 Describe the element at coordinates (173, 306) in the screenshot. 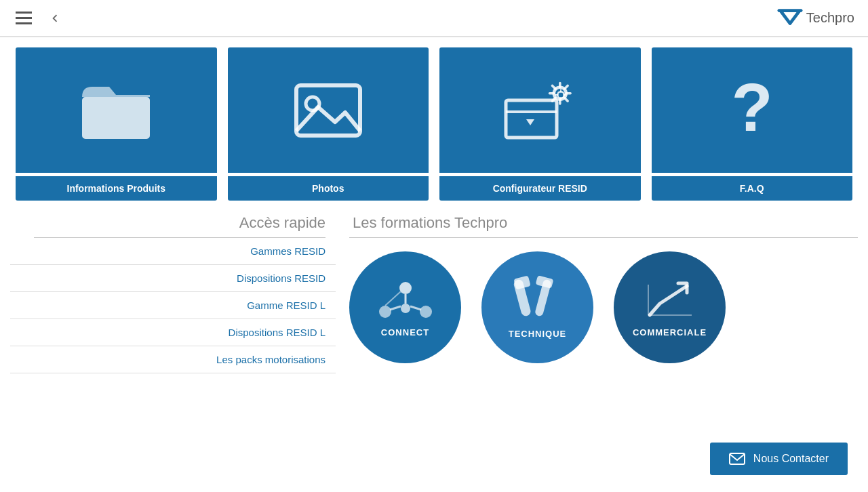

I see `acces-list: Gammes RESID Dispositions RESID Gamme RE…` at that location.